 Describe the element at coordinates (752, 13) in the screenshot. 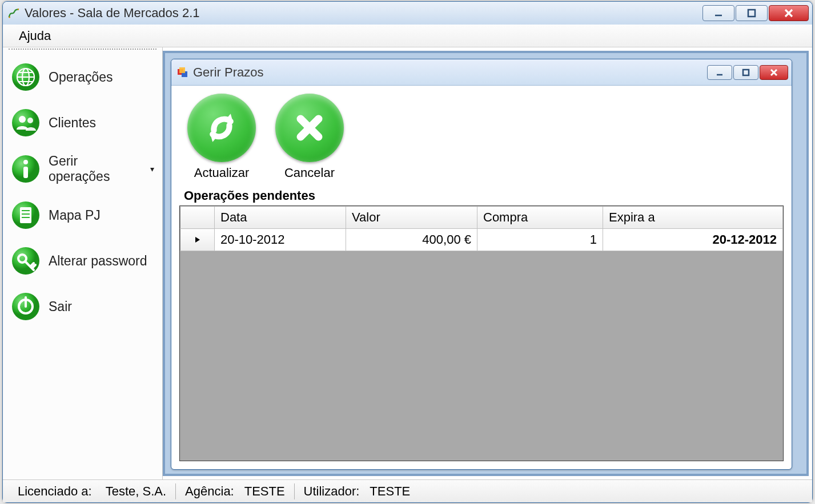

I see `maximize-button` at that location.